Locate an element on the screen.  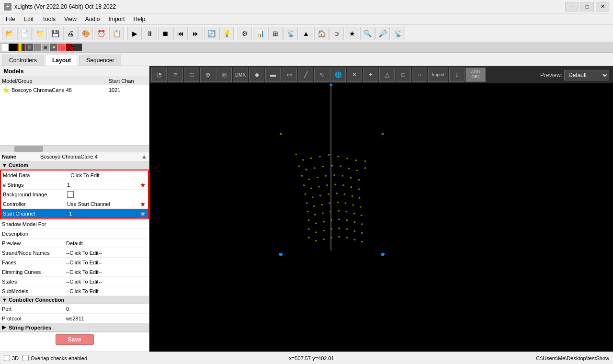
tb-upload: ▲ is located at coordinates (306, 34).